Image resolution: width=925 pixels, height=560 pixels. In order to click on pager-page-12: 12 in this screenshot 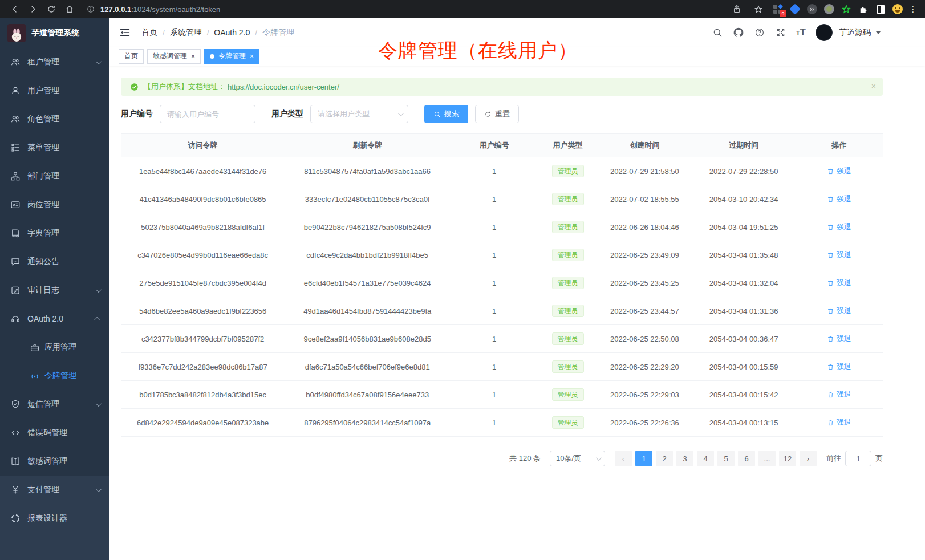, I will do `click(788, 458)`.